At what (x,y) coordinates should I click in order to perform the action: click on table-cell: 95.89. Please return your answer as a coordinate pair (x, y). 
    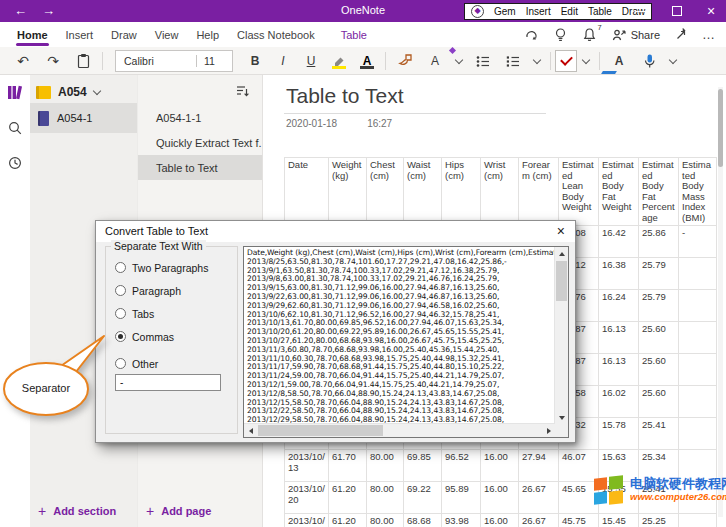
    Looking at the image, I should click on (462, 498).